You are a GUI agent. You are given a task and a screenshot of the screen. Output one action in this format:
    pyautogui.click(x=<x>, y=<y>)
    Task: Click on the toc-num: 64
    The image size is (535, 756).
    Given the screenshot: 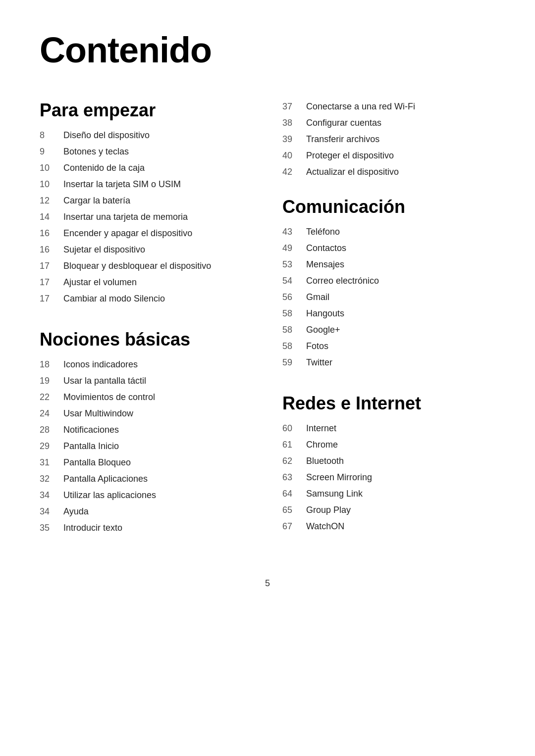 What is the action you would take?
    pyautogui.click(x=294, y=494)
    